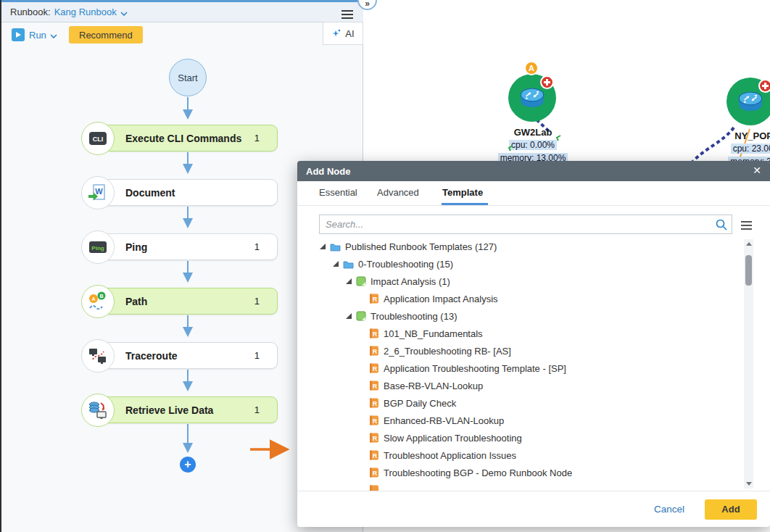 This screenshot has height=532, width=770. Describe the element at coordinates (528, 333) in the screenshot. I see `tree-item: R 101_NB_Fundamentals` at that location.